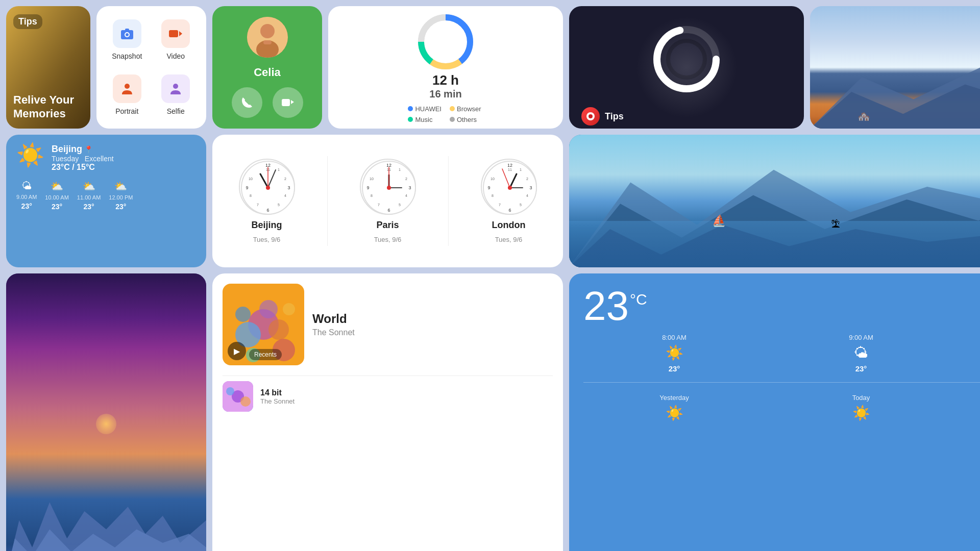 The height and width of the screenshot is (551, 980). I want to click on wl-hour-2: 10:00 AM 🌤 23°, so click(969, 353).